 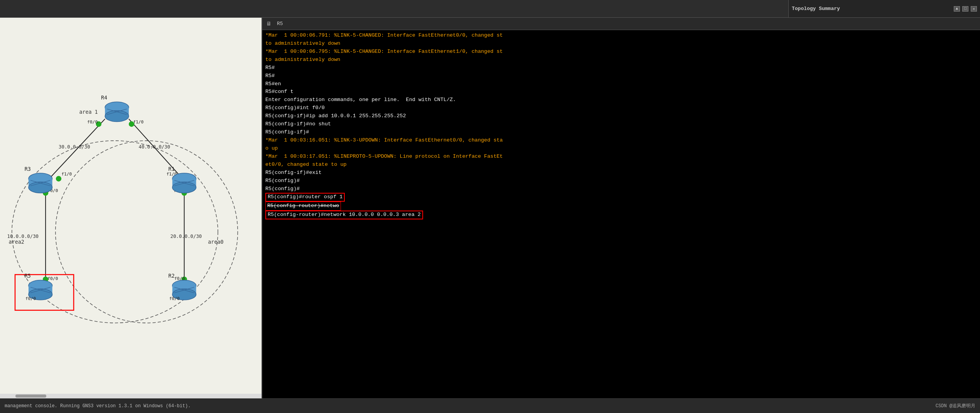 What do you see at coordinates (17, 242) in the screenshot?
I see `svg-text: area2` at bounding box center [17, 242].